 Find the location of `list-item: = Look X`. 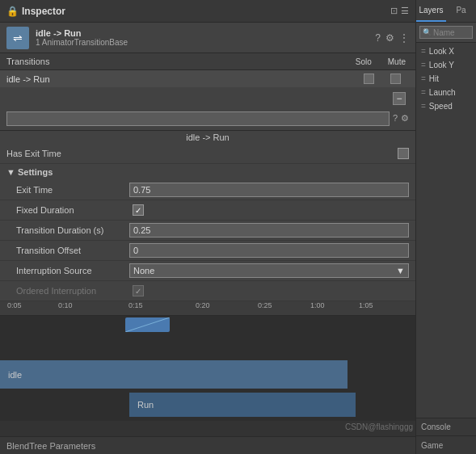

list-item: = Look X is located at coordinates (446, 52).